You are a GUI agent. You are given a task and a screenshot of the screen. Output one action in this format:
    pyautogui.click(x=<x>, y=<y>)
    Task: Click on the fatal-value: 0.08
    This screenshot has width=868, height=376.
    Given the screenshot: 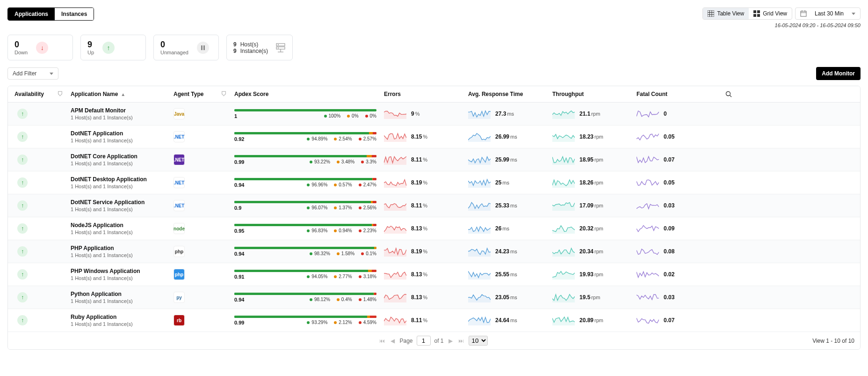 What is the action you would take?
    pyautogui.click(x=669, y=251)
    